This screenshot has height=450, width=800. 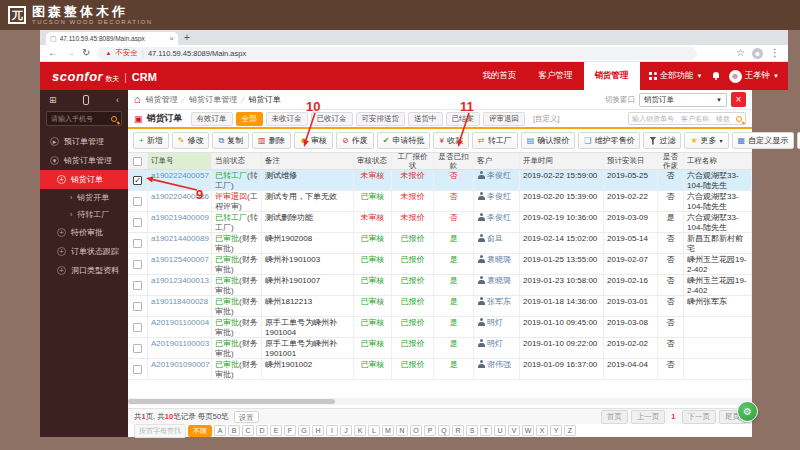 What do you see at coordinates (138, 100) in the screenshot?
I see `home-icon: ⌂` at bounding box center [138, 100].